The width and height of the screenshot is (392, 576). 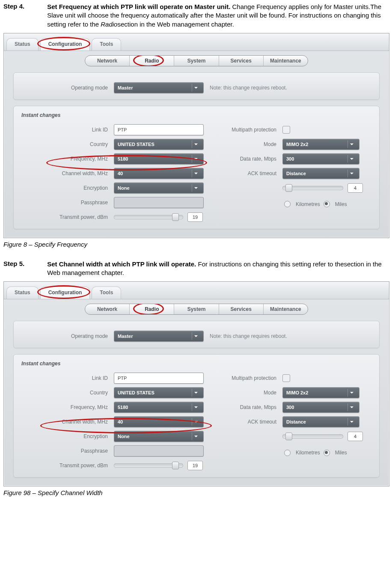 I want to click on passphrase-label: Passphrase, so click(x=68, y=203).